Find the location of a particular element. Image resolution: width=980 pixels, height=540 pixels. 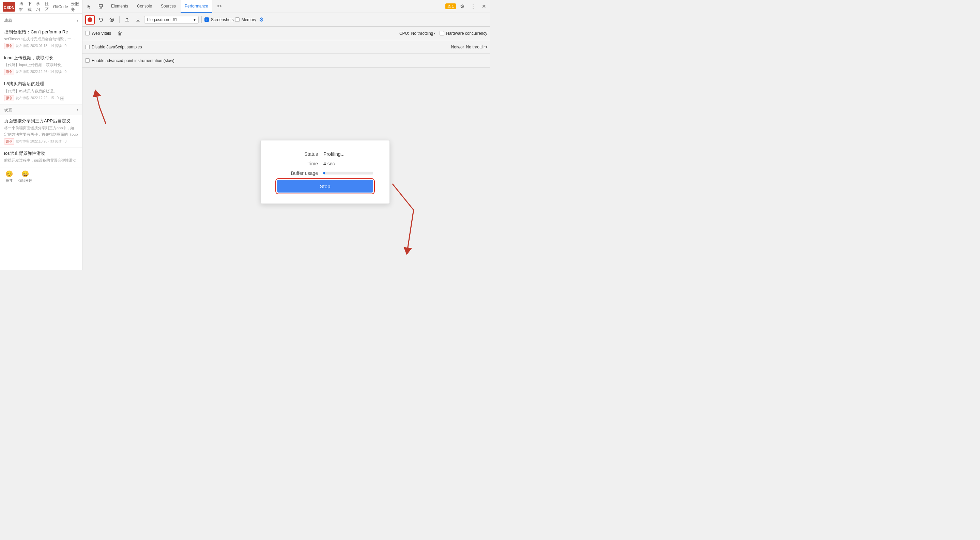

emoji-recommend: 😊 推荐 is located at coordinates (9, 177).